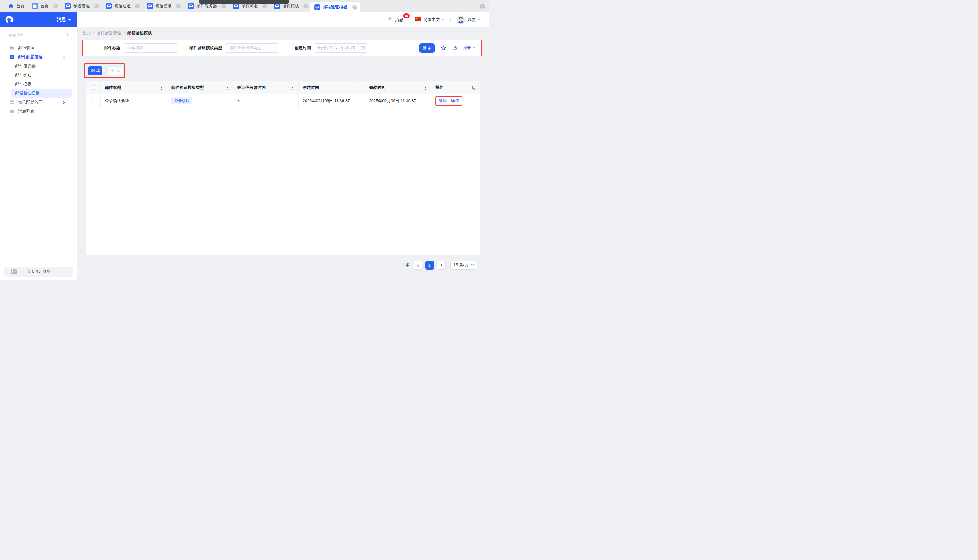 The image size is (978, 560). I want to click on page-1-button: 1, so click(430, 265).